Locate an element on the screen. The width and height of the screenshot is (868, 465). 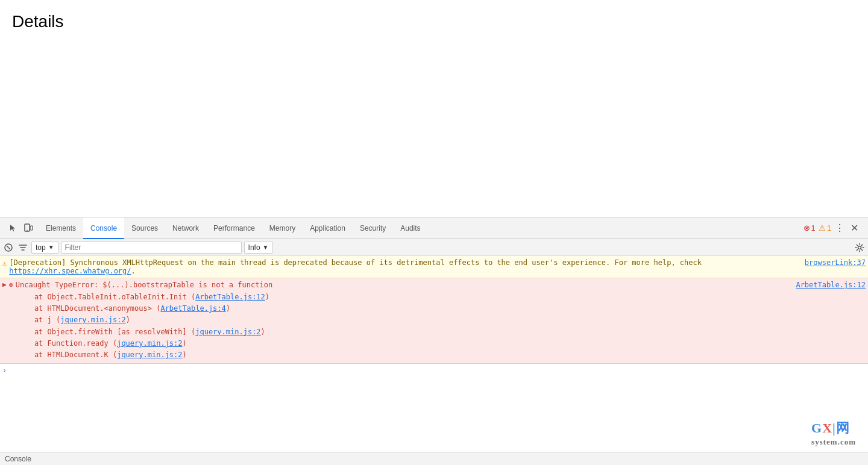
error-source-link: ArbetTable.js:12 is located at coordinates (831, 285).